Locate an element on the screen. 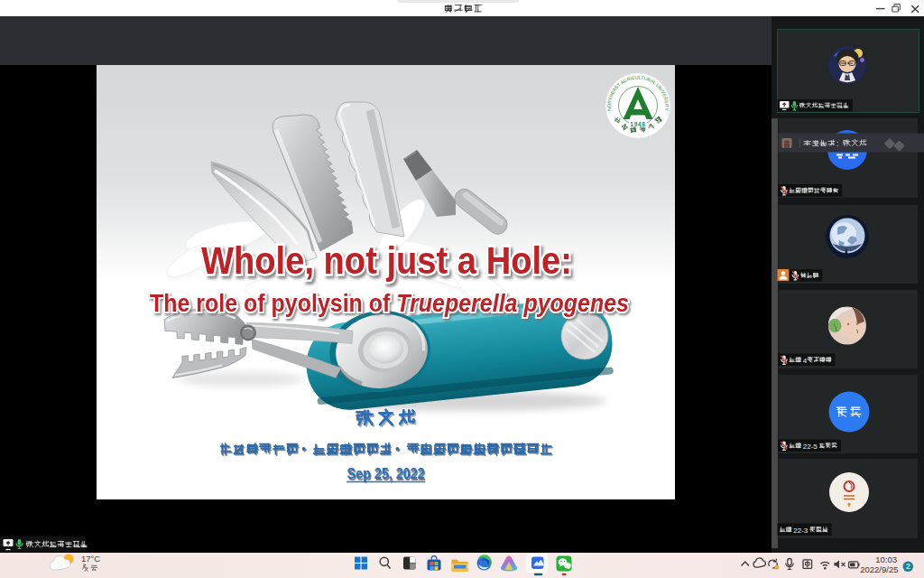  svg-text: 22-3 is located at coordinates (801, 531).